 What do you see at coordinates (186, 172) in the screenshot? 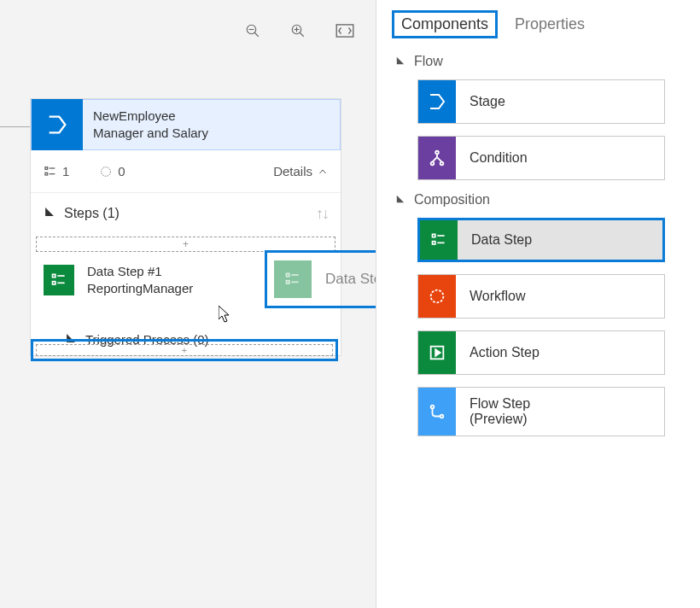
I see `stage-stats-row: 1 0 Details` at bounding box center [186, 172].